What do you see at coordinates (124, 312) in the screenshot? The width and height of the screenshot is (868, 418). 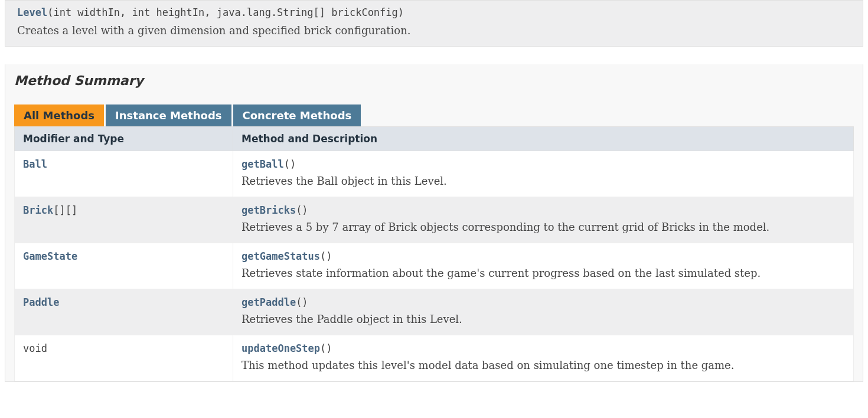 I see `cell-modifier-type: Paddle` at bounding box center [124, 312].